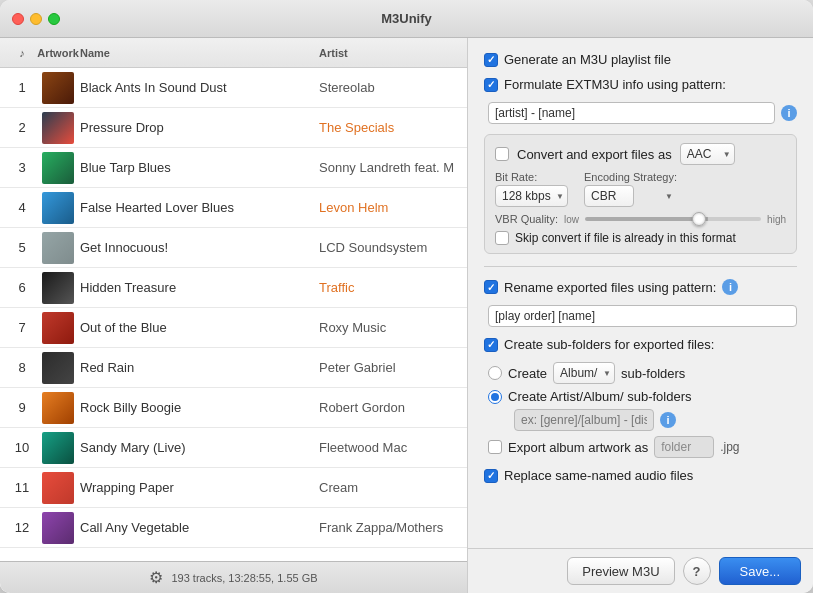 This screenshot has width=813, height=593. Describe the element at coordinates (600, 396) in the screenshot. I see `create-artist-label: Create Artist/Album/ sub-folders` at that location.